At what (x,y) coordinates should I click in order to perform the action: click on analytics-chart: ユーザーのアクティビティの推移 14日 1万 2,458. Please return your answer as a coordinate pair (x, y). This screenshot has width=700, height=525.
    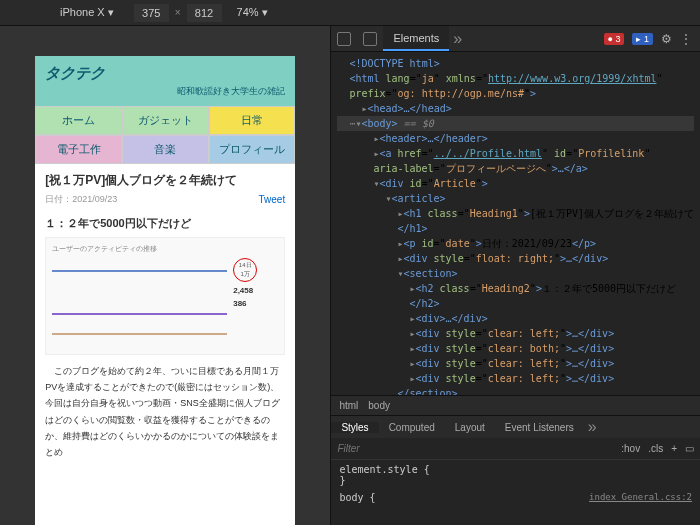
    Looking at the image, I should click on (165, 296).